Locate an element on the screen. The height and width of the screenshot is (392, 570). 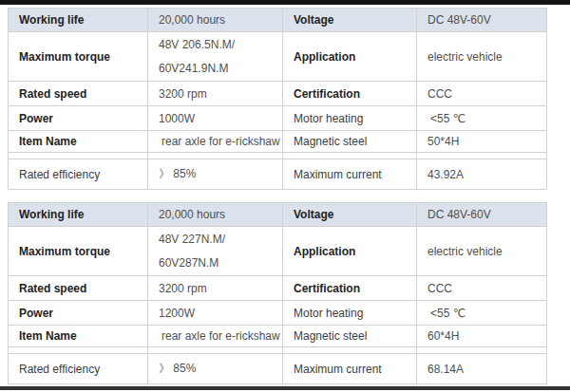
torque-line-2: 60V241.9N.M is located at coordinates (218, 68).